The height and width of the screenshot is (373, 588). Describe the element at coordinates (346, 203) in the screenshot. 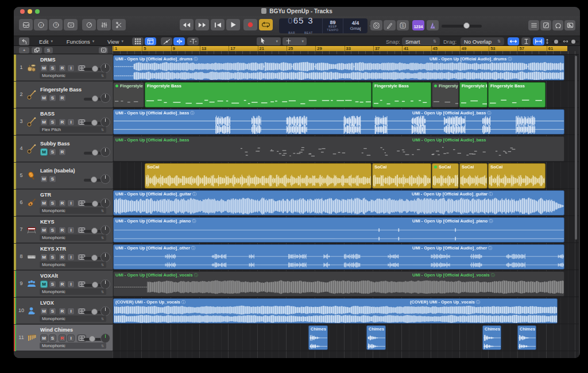

I see `track-lane: UMI - Open Up [Official Audio]_guitar ⓘU…` at that location.